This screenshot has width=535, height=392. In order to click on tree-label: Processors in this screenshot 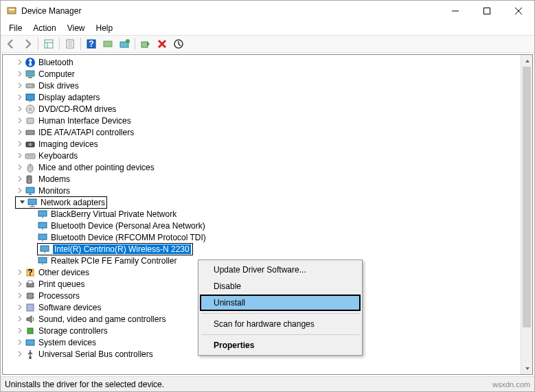, I will do `click(59, 296)`.